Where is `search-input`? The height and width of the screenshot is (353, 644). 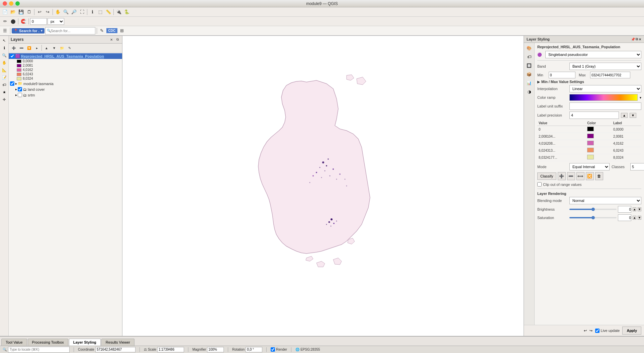 search-input is located at coordinates (71, 31).